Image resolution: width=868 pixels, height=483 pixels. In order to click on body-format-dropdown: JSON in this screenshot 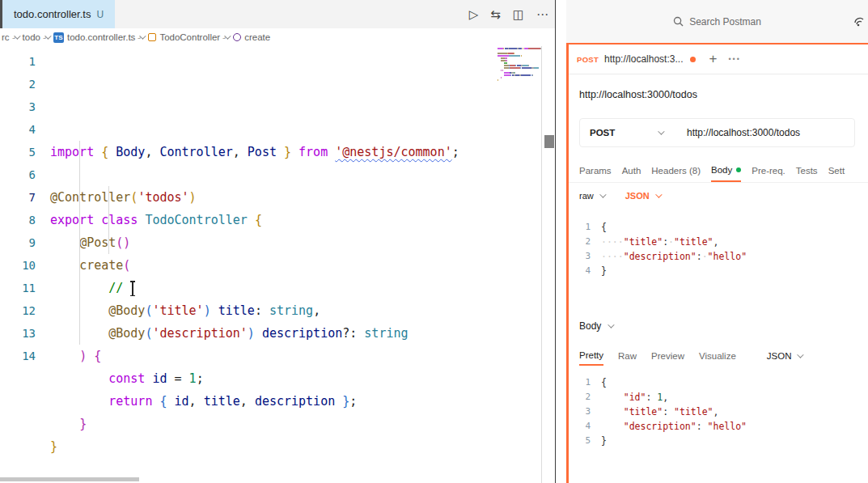, I will do `click(642, 196)`.